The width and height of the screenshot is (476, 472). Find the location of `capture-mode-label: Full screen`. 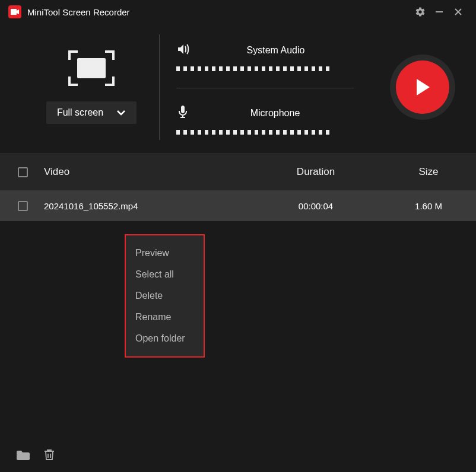

capture-mode-label: Full screen is located at coordinates (80, 113).